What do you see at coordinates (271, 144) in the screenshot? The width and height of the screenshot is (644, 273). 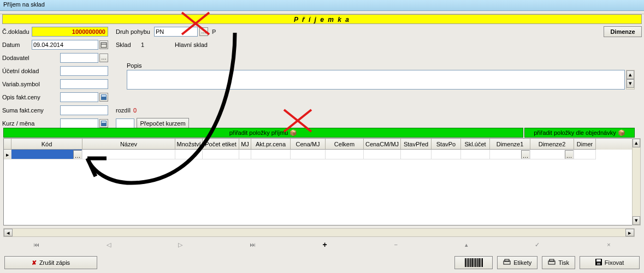 I see `col-akt-pr-cena: Akt.pr.cena` at bounding box center [271, 144].